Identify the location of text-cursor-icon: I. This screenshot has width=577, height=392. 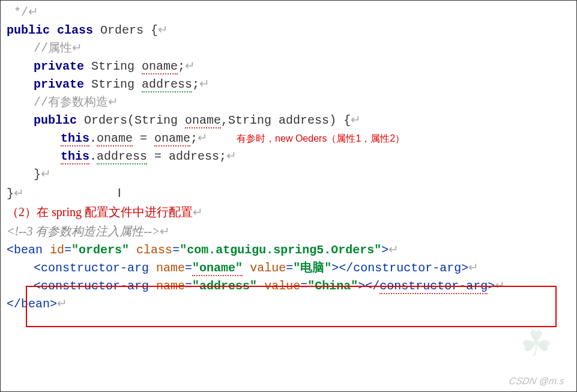
(119, 193).